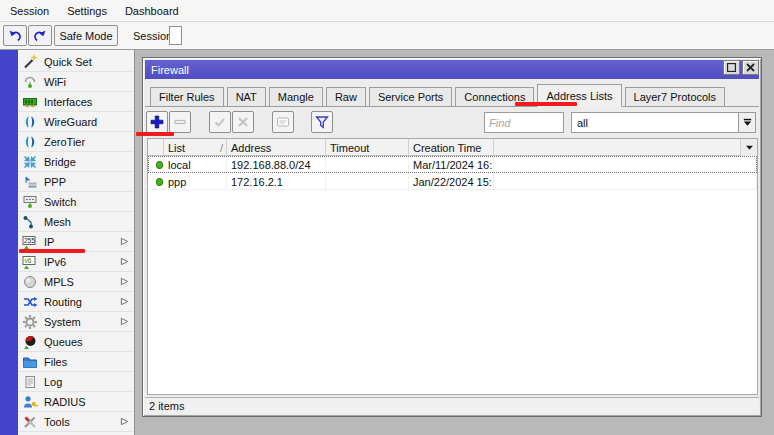  Describe the element at coordinates (76, 282) in the screenshot. I see `sidebar-item-mpls: MPLS` at that location.